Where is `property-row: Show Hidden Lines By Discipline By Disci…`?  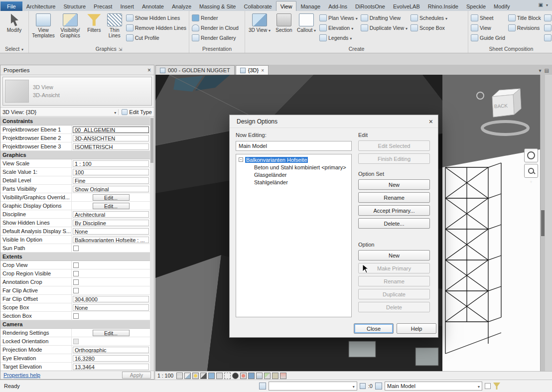
property-row: Show Hidden Lines By Discipline By Disci… is located at coordinates (75, 223).